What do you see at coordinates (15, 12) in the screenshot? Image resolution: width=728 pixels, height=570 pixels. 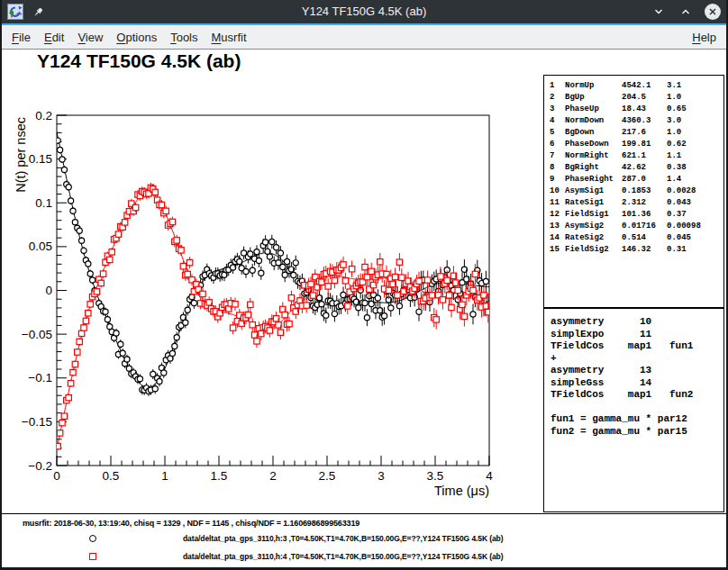 I see `root-app-icon: ++` at bounding box center [15, 12].